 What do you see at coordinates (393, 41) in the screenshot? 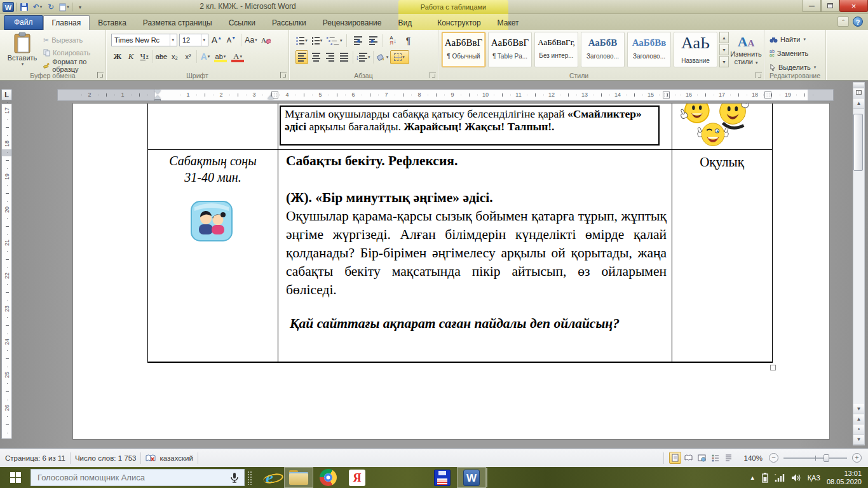
I see `sort-button: АЯ ↓` at bounding box center [393, 41].